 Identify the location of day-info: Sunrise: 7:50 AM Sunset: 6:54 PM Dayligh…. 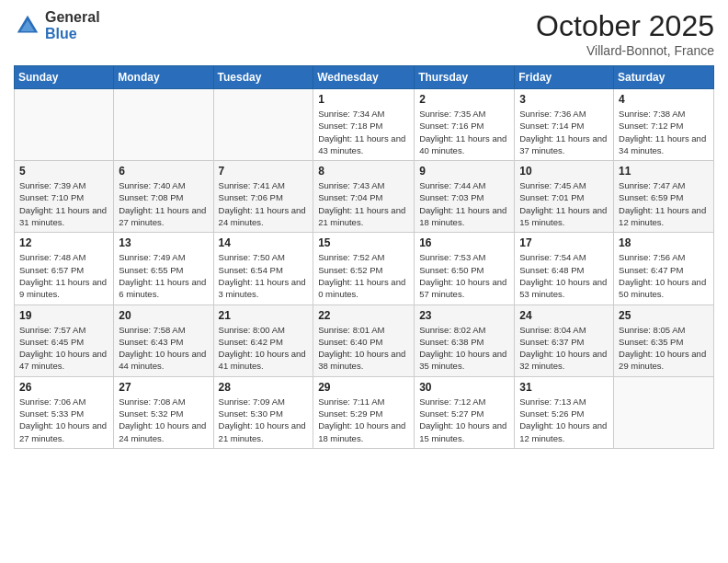
(264, 276).